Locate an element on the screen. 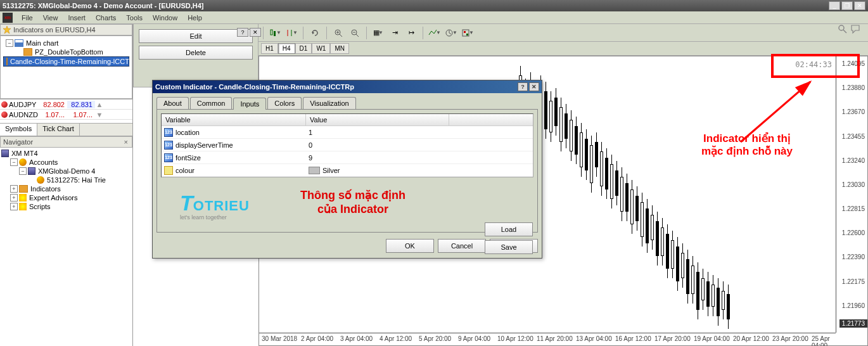 The height and width of the screenshot is (346, 868). time-tick: 17 Apr 20:00 is located at coordinates (673, 338).